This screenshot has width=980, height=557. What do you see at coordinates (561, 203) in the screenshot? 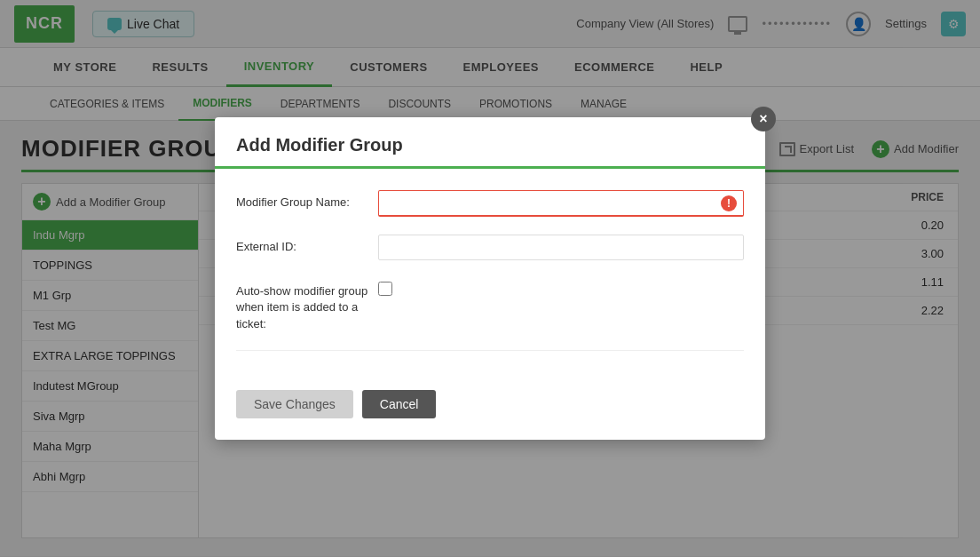
I see `name-input-wrapper: !` at bounding box center [561, 203].